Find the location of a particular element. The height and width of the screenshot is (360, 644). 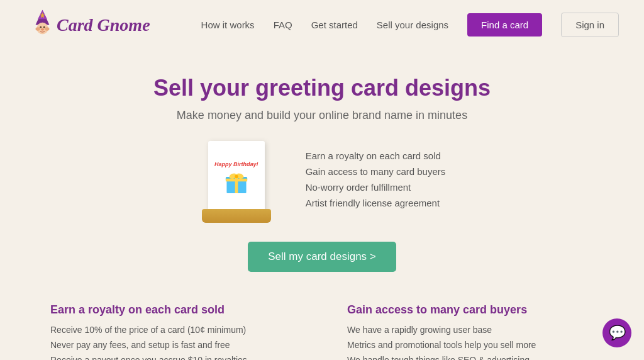

bottom-col-2-line-1: We have a rapidly growing user base is located at coordinates (419, 330).